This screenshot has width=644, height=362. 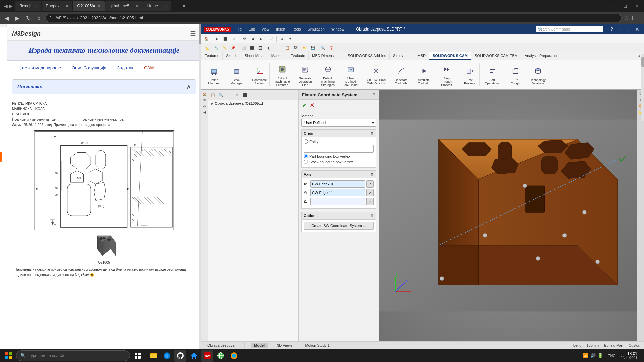 I want to click on sw-cmd-c2: ⬛, so click(x=252, y=48).